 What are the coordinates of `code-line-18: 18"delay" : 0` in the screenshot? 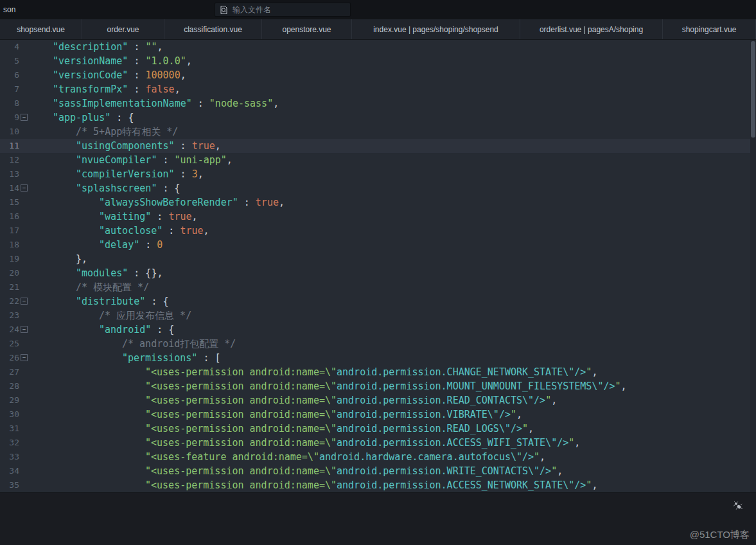 It's located at (378, 245).